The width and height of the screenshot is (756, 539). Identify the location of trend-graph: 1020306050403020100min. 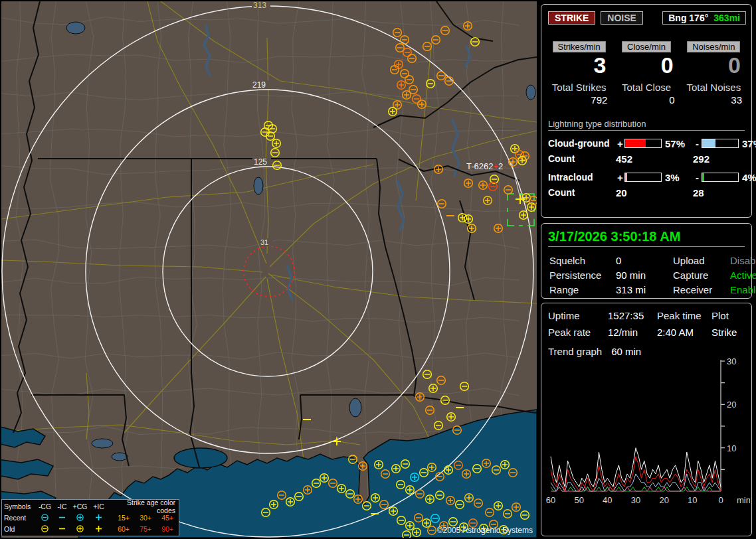
(646, 433).